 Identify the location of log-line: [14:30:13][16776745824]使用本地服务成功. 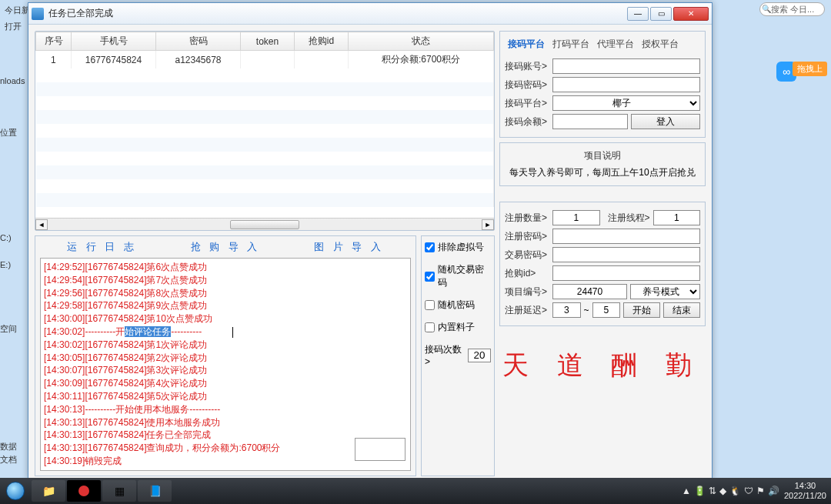
(225, 423).